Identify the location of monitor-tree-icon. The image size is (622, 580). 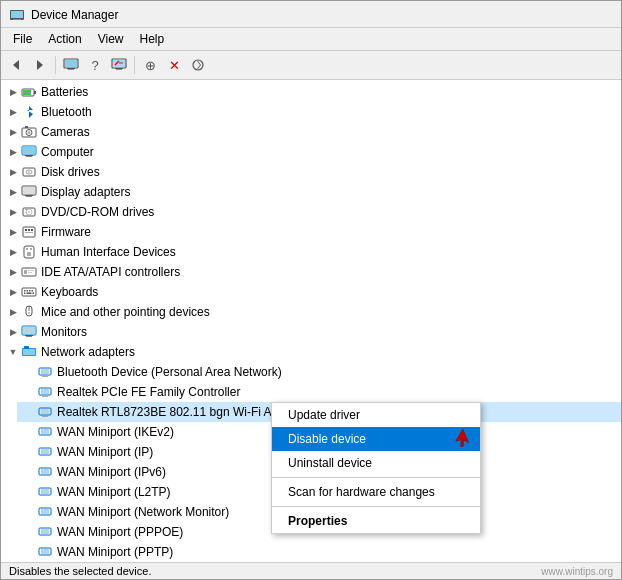
(29, 332).